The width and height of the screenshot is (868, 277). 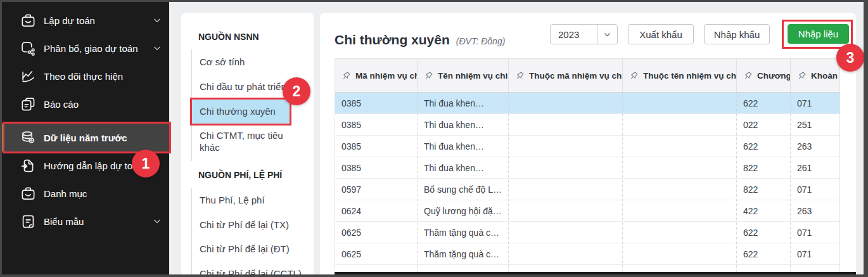 I want to click on report-icon, so click(x=28, y=104).